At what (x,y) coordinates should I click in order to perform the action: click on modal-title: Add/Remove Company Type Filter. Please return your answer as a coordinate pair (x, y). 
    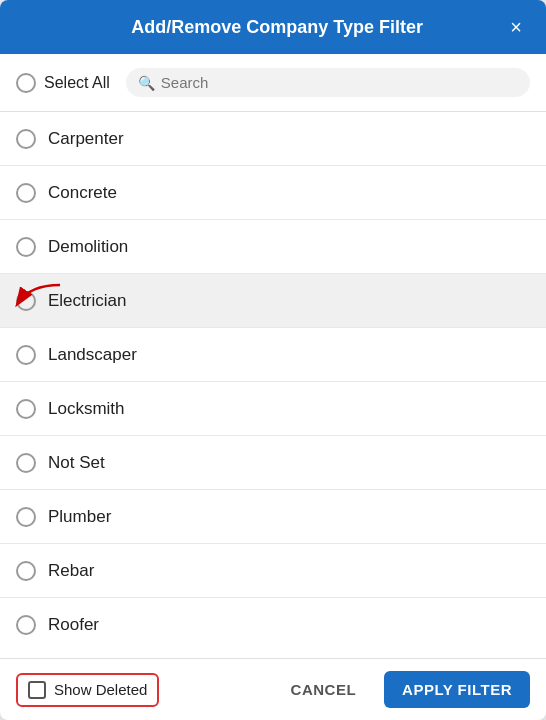
    Looking at the image, I should click on (277, 28).